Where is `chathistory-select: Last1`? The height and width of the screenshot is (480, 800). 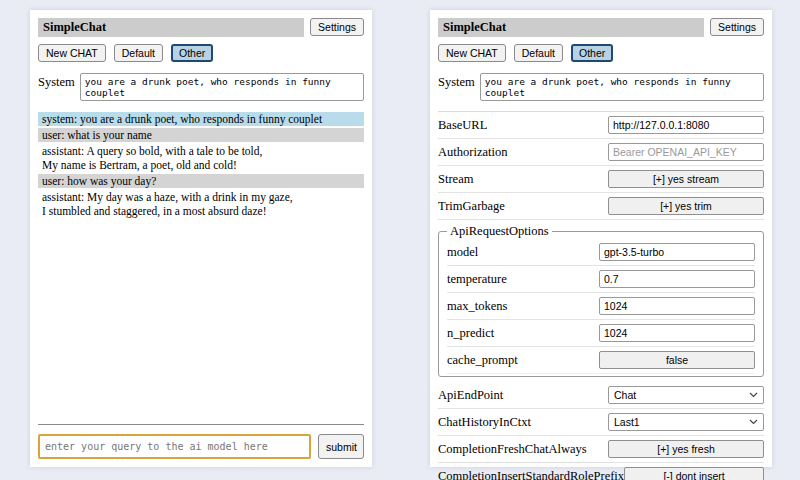 chathistory-select: Last1 is located at coordinates (686, 422).